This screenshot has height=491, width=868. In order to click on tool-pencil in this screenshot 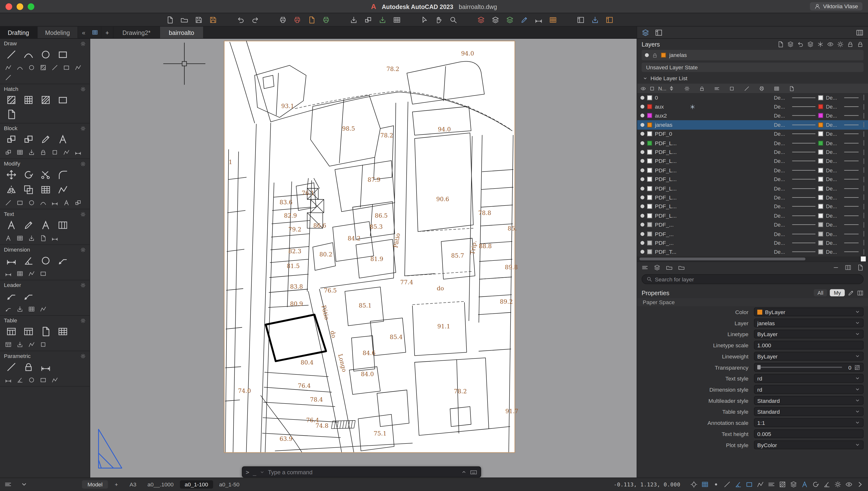, I will do `click(28, 225)`.